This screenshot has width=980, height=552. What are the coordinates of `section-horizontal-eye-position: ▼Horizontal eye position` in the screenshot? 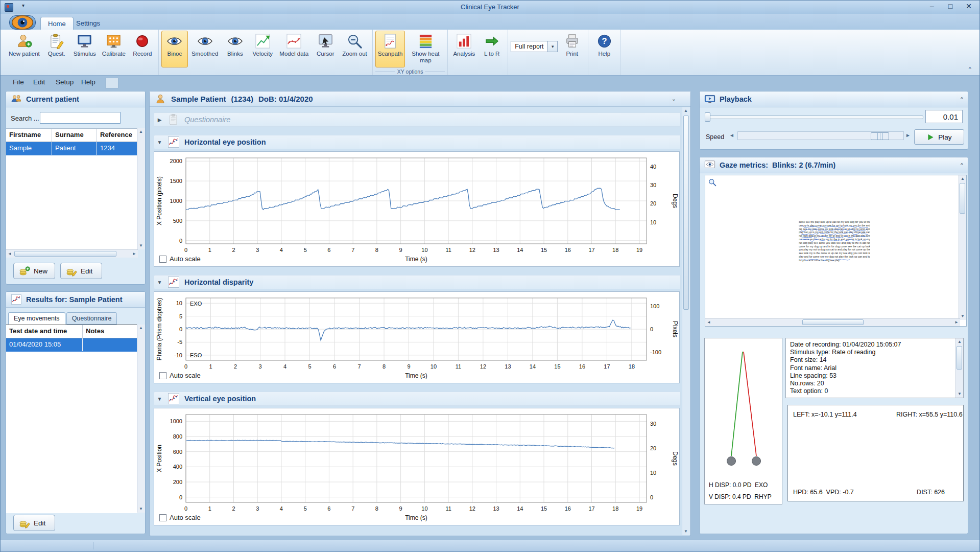 It's located at (417, 142).